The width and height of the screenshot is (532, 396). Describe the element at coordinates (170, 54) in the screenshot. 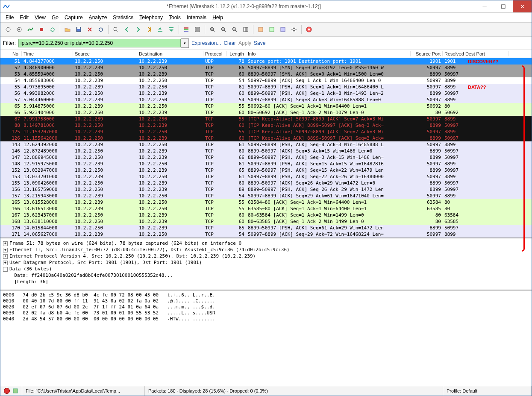

I see `col-dst: Destination` at that location.